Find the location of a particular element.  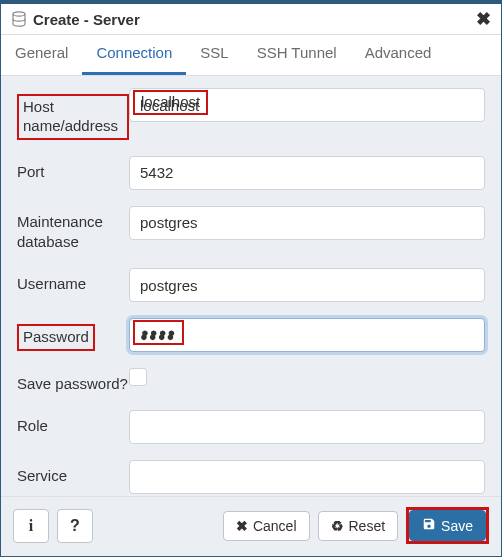

tab-bar: General Connection SSL SSH Tunnel Advanc… is located at coordinates (251, 56).